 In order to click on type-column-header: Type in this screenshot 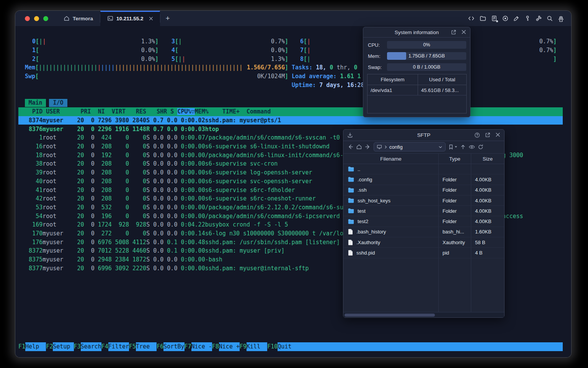, I will do `click(455, 159)`.